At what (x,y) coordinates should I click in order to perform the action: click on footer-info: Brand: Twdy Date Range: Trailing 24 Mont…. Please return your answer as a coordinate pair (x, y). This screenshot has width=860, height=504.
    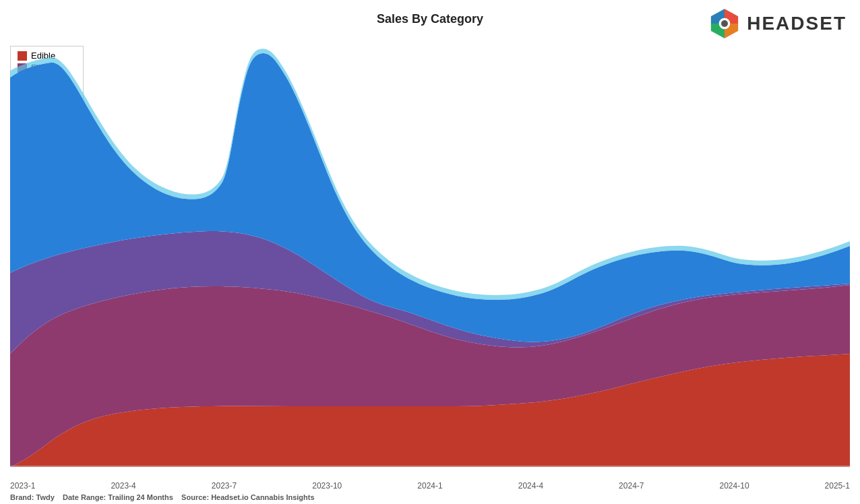
    Looking at the image, I should click on (162, 497).